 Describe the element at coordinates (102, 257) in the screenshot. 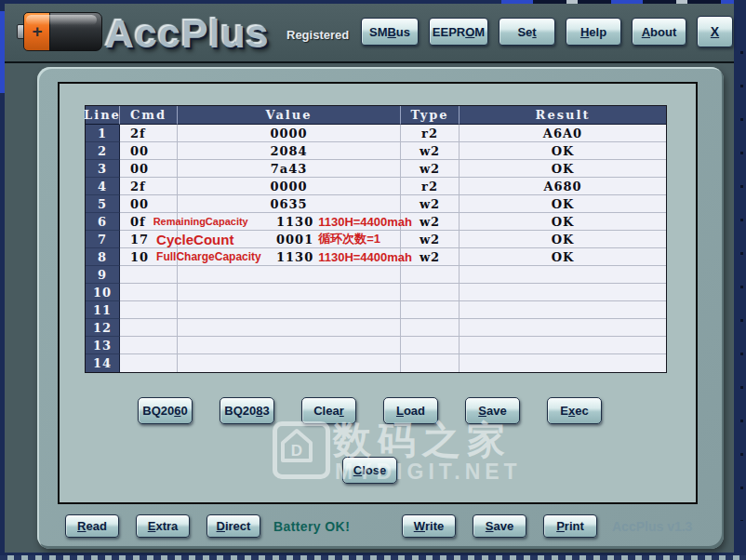

I see `cell-line: 8` at that location.